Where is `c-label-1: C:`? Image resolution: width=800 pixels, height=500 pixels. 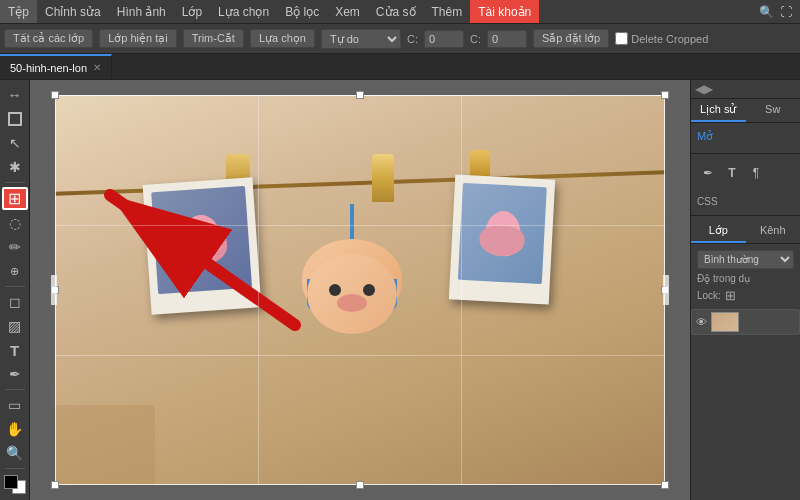 c-label-1: C: is located at coordinates (412, 39).